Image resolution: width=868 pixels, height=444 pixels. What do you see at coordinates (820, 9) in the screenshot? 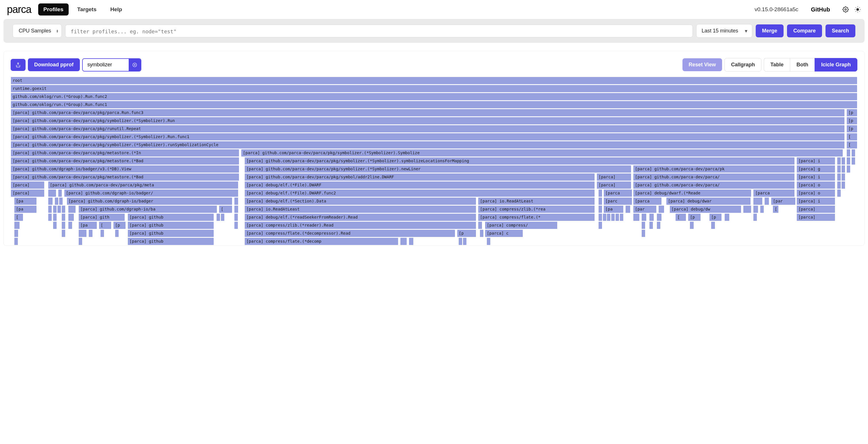
I see `github-link: GitHub` at bounding box center [820, 9].